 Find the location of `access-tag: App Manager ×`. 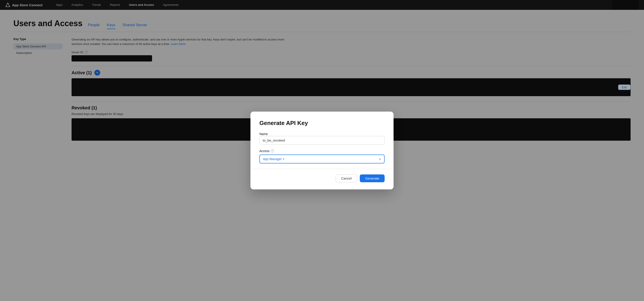

access-tag: App Manager × is located at coordinates (274, 159).